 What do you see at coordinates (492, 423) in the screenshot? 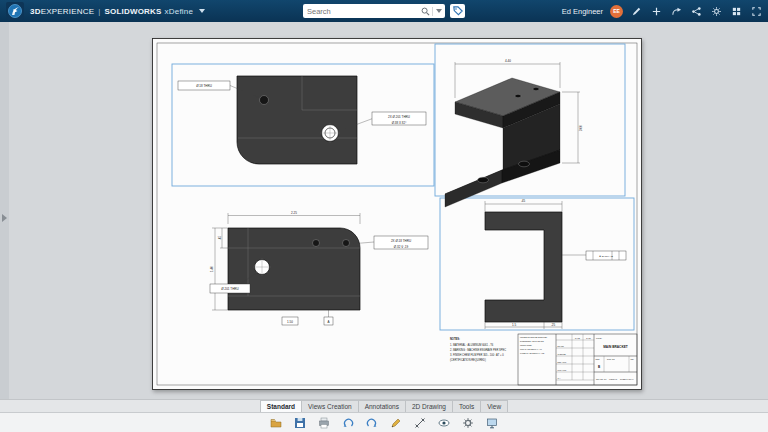
I see `display-monitor-icon` at bounding box center [492, 423].